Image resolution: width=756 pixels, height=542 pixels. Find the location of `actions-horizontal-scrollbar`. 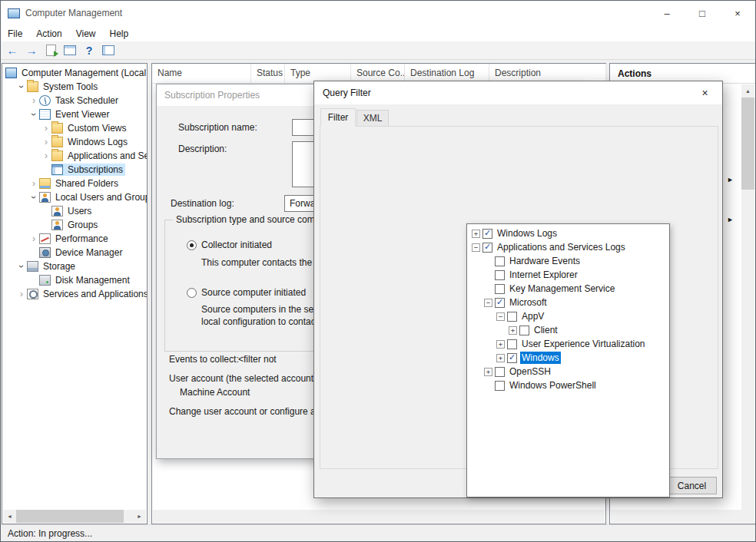

actions-horizontal-scrollbar is located at coordinates (682, 516).